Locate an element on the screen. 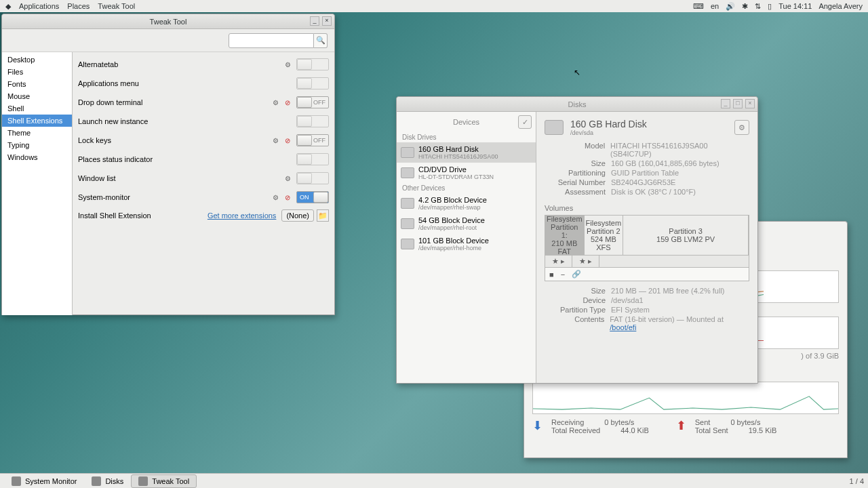  block-icon is located at coordinates (408, 203).